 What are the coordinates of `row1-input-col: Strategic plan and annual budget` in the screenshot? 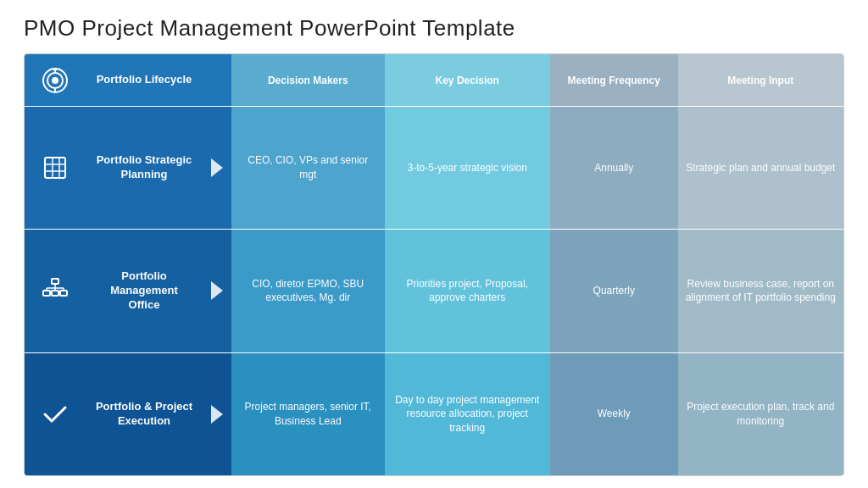 It's located at (761, 168).